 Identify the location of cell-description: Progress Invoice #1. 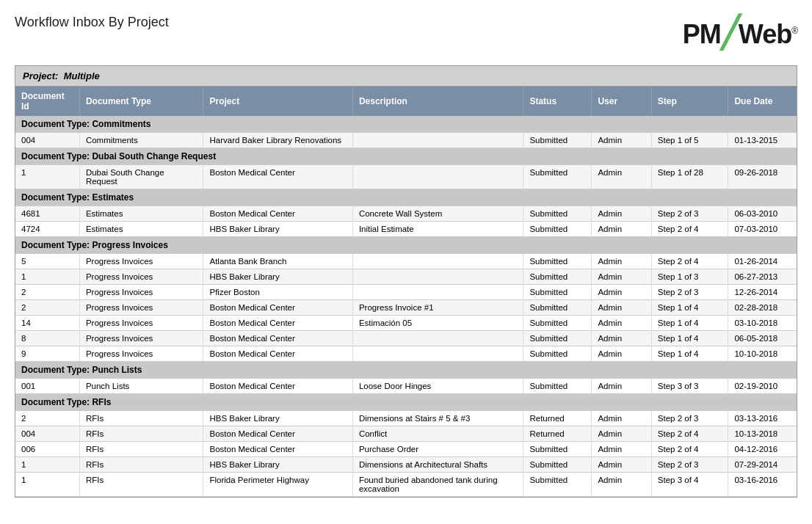
(438, 308).